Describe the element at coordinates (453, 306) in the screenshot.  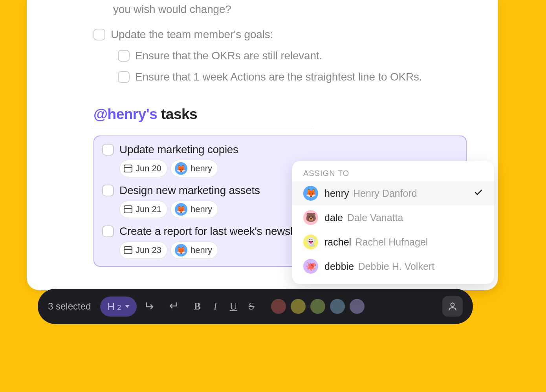
I see `person-icon` at that location.